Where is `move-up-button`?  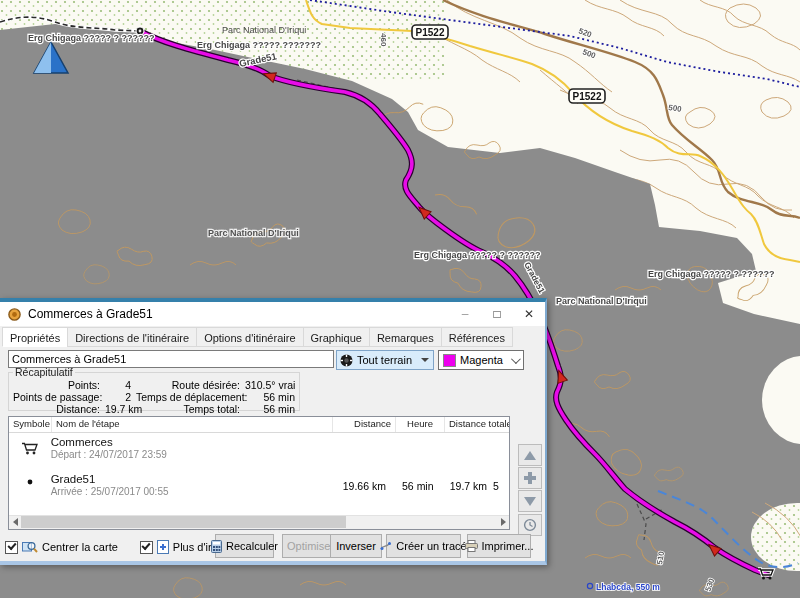 move-up-button is located at coordinates (530, 455).